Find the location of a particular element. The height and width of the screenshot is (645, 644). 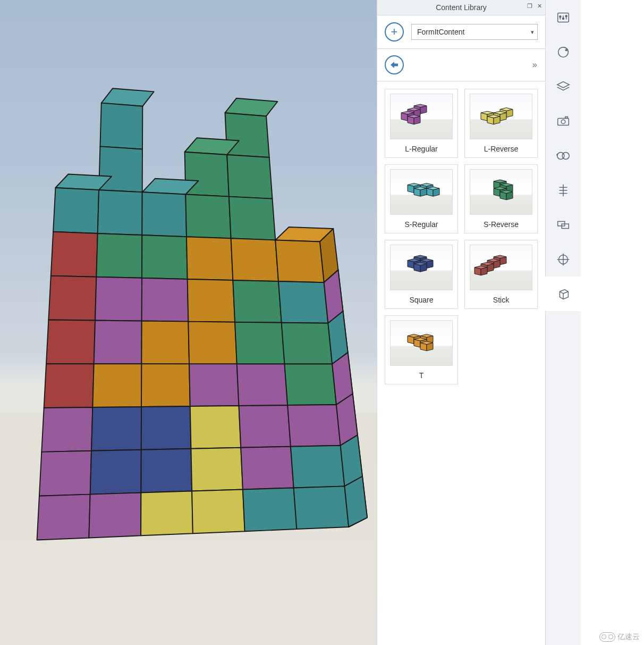

panel-undock-icon: ❐ is located at coordinates (530, 6).